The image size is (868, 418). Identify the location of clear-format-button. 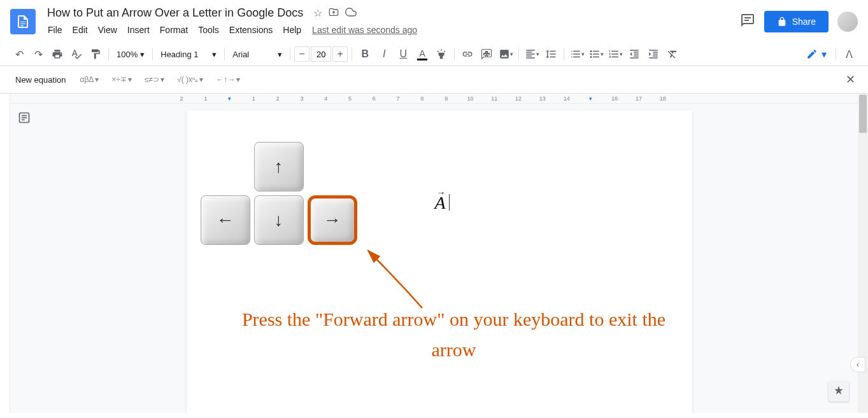
(672, 54).